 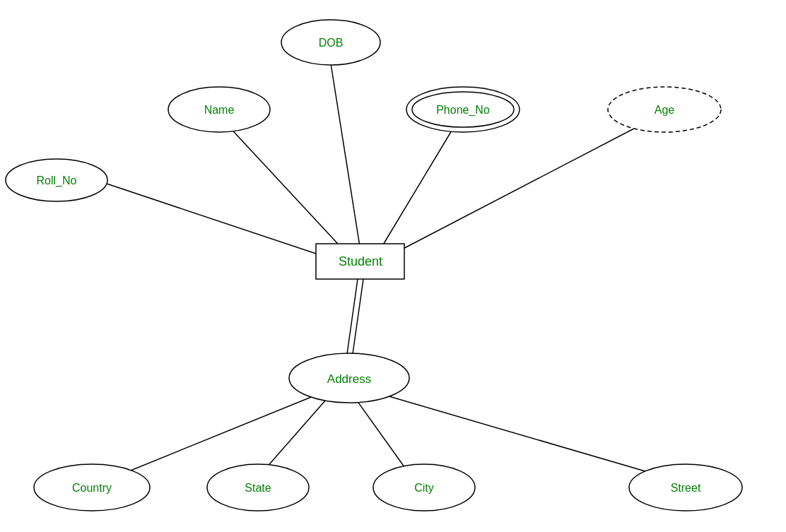 What do you see at coordinates (57, 181) in the screenshot?
I see `rollno-label: Roll_No` at bounding box center [57, 181].